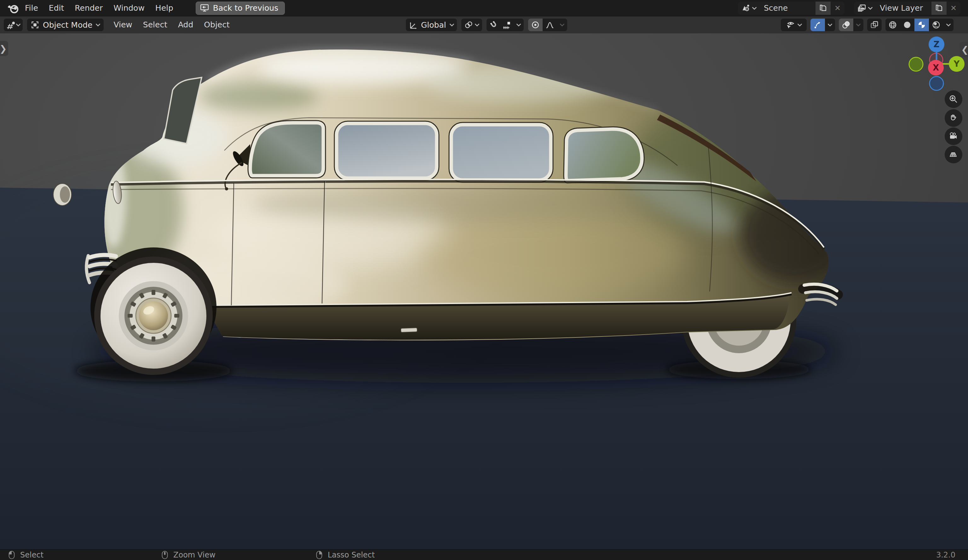 This screenshot has width=968, height=560. I want to click on rendered-sphere-icon, so click(936, 25).